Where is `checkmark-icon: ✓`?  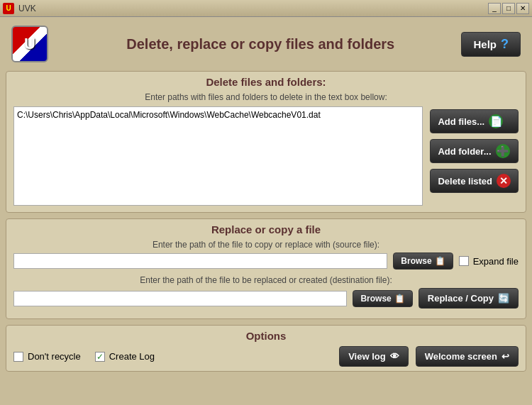
checkmark-icon: ✓ is located at coordinates (100, 357).